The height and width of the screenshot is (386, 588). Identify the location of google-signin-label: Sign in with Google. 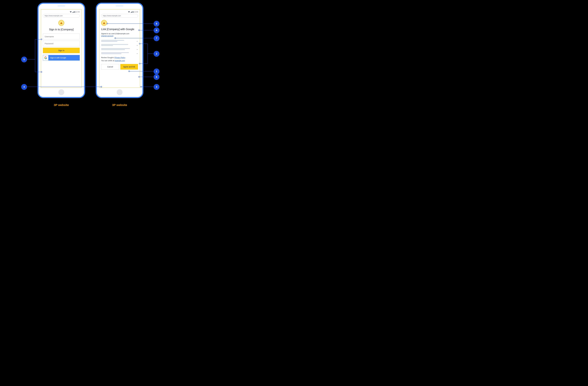
(64, 58).